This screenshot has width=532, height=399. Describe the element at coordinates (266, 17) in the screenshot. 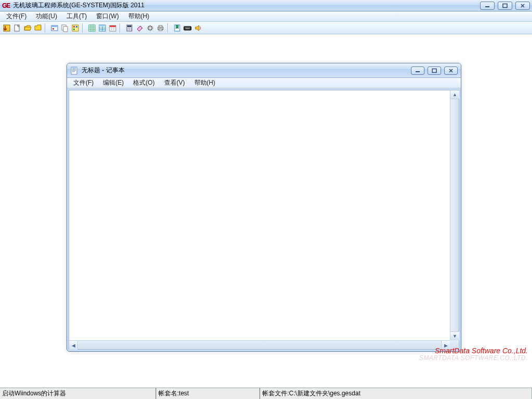

I see `main-menubar: 文件(F) 功能(U) 工具(T) 窗口(W) 帮助(H)` at that location.